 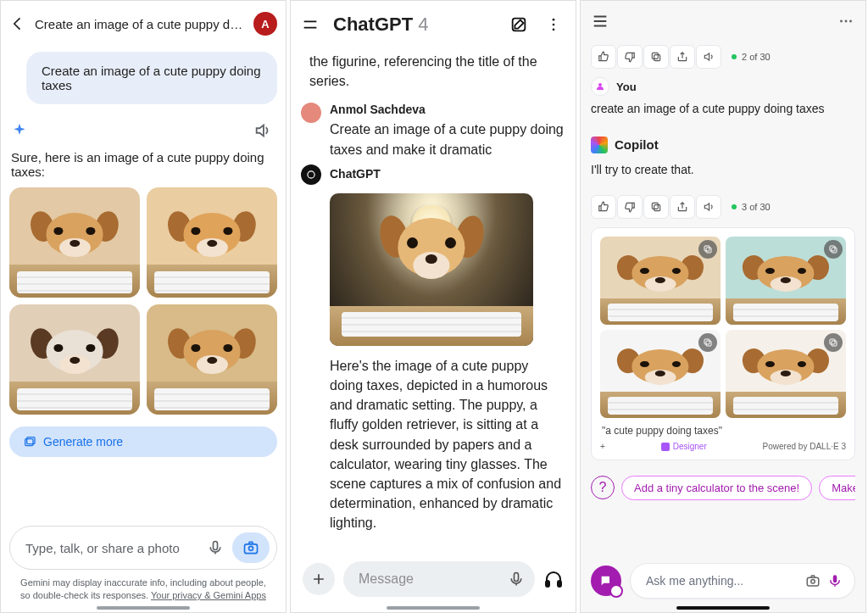 What do you see at coordinates (684, 446) in the screenshot?
I see `designer-tag: Designer` at bounding box center [684, 446].